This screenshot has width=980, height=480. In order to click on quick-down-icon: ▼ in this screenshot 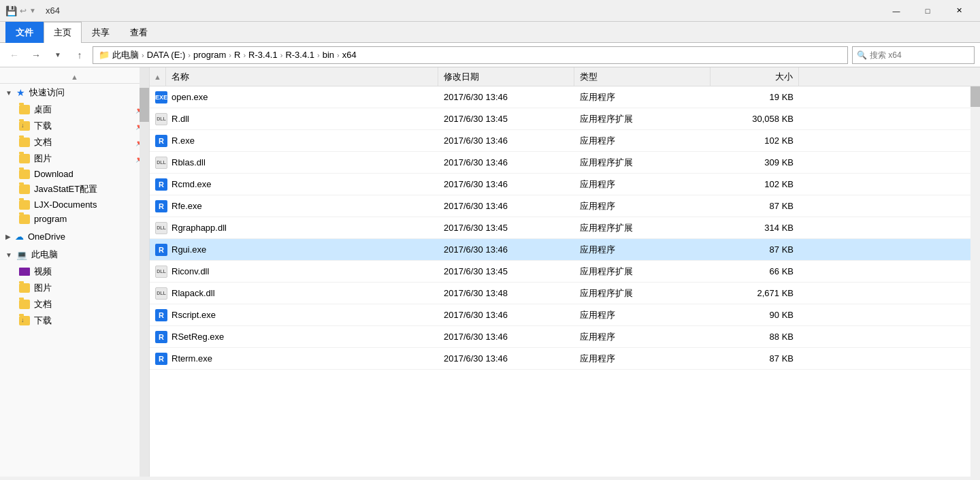, I will do `click(33, 11)`.